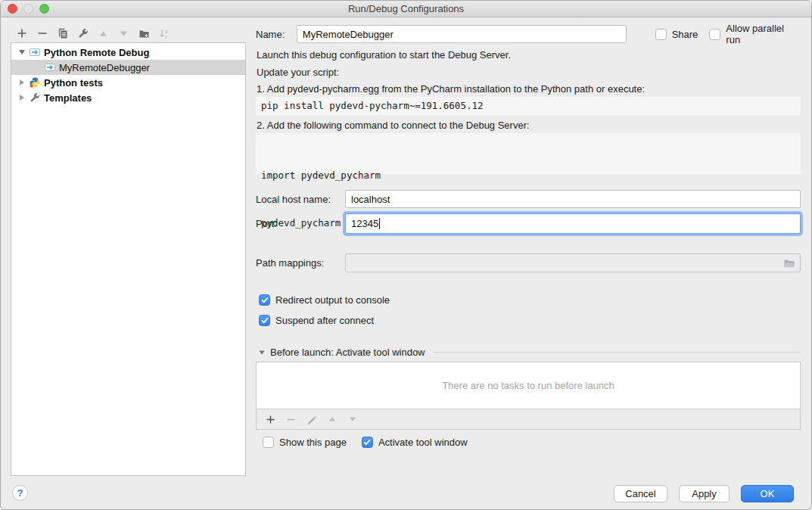 The image size is (812, 510). I want to click on add-configuration-button, so click(21, 33).